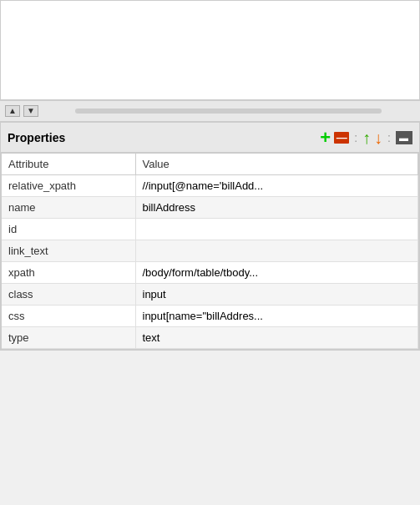 This screenshot has height=505, width=420. What do you see at coordinates (68, 186) in the screenshot?
I see `attribute-cell: relative_xpath` at bounding box center [68, 186].